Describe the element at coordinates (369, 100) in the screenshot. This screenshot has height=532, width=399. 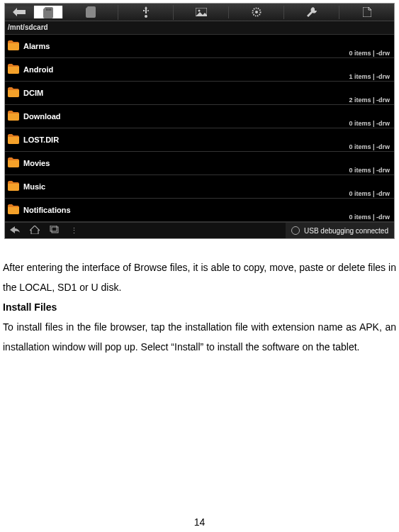
I see `folder-meta: 2 items | -drw` at that location.